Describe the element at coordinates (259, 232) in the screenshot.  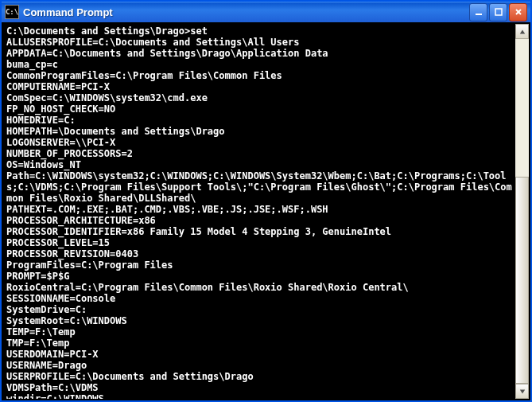
I see `terminal-line: PROCESSOR_IDENTIFIER=x86 Family 15 Model…` at that location.